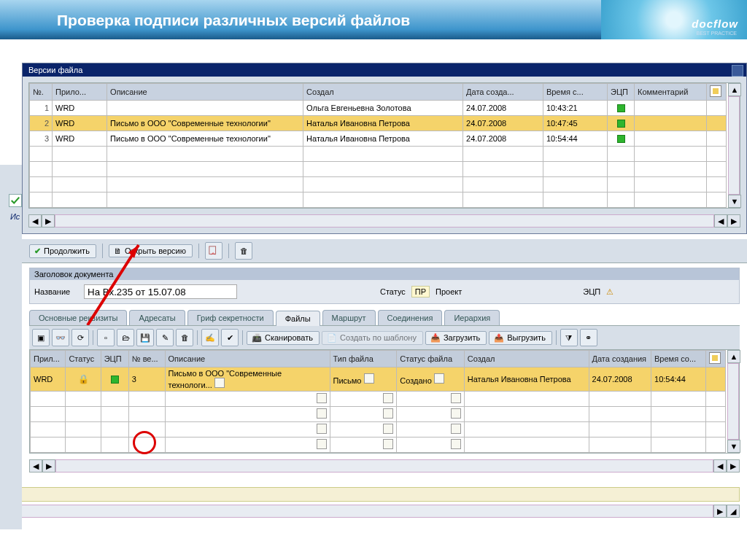 Image resolution: width=747 pixels, height=560 pixels. What do you see at coordinates (738, 71) in the screenshot?
I see `close-icon` at bounding box center [738, 71].